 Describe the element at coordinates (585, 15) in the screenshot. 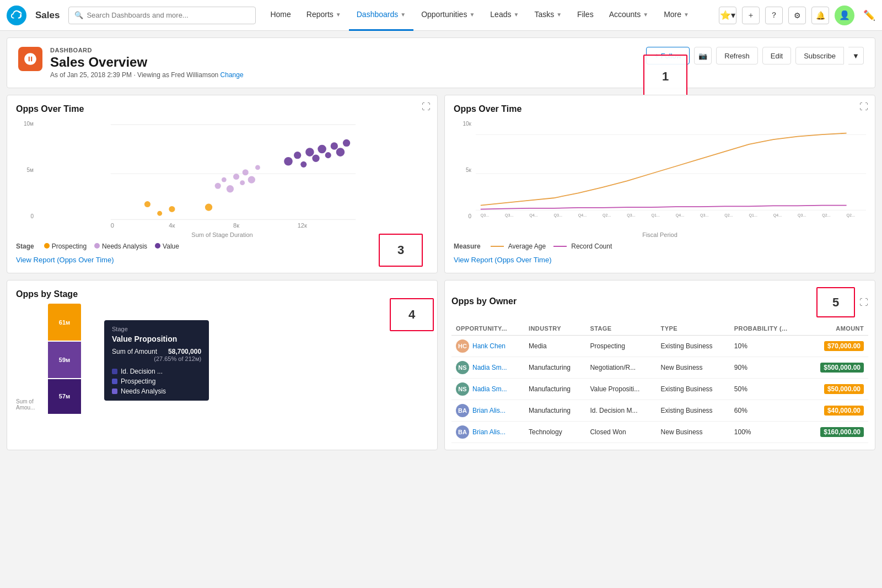

I see `nav-files: Files` at that location.